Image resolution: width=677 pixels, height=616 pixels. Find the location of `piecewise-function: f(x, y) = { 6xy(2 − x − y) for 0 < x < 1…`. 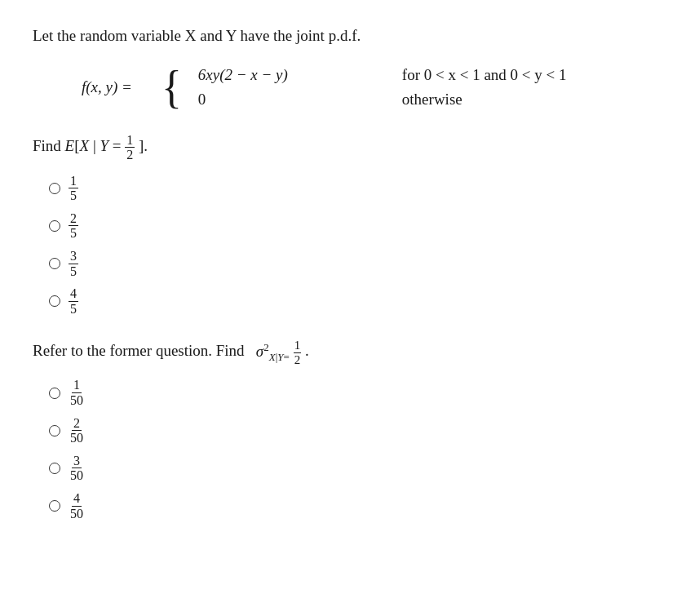

piecewise-function: f(x, y) = { 6xy(2 − x − y) for 0 < x < 1… is located at coordinates (363, 87).